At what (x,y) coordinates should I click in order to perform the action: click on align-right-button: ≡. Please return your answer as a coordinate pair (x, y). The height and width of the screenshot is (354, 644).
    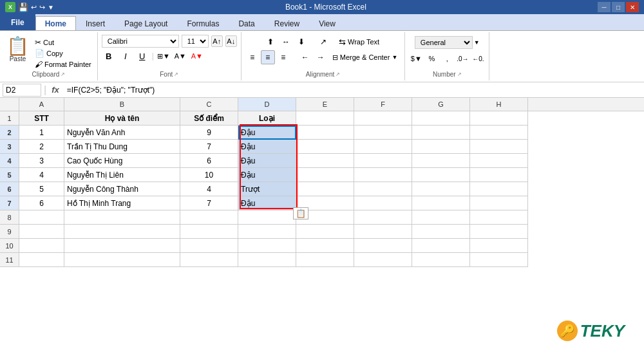
    Looking at the image, I should click on (283, 57).